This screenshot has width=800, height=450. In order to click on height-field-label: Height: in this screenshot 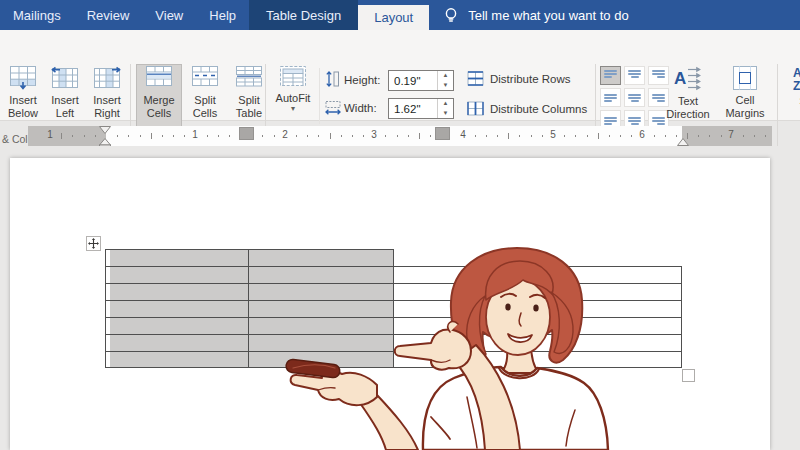, I will do `click(362, 80)`.